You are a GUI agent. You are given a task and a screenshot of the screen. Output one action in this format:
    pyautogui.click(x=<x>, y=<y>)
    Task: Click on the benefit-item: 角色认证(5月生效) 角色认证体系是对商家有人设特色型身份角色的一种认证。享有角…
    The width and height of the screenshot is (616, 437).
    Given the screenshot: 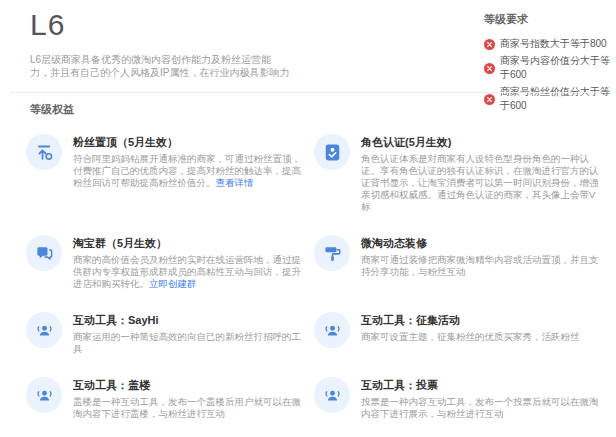 What is the action you would take?
    pyautogui.click(x=458, y=174)
    